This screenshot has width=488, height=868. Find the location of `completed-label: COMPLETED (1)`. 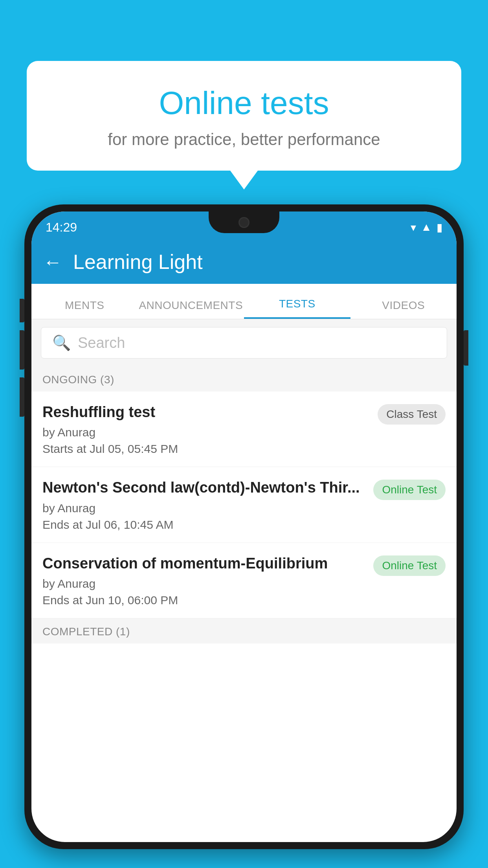

completed-label: COMPLETED (1) is located at coordinates (244, 632).